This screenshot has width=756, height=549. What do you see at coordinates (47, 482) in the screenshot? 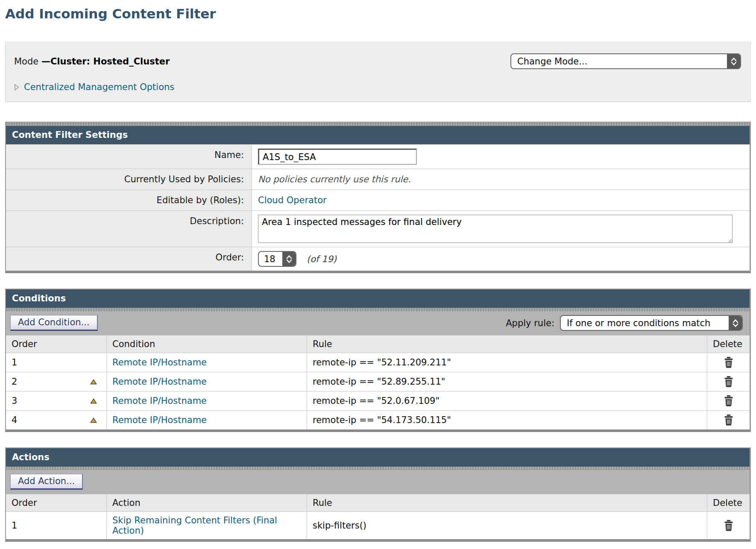
I see `add-action-button: Add Action...` at bounding box center [47, 482].